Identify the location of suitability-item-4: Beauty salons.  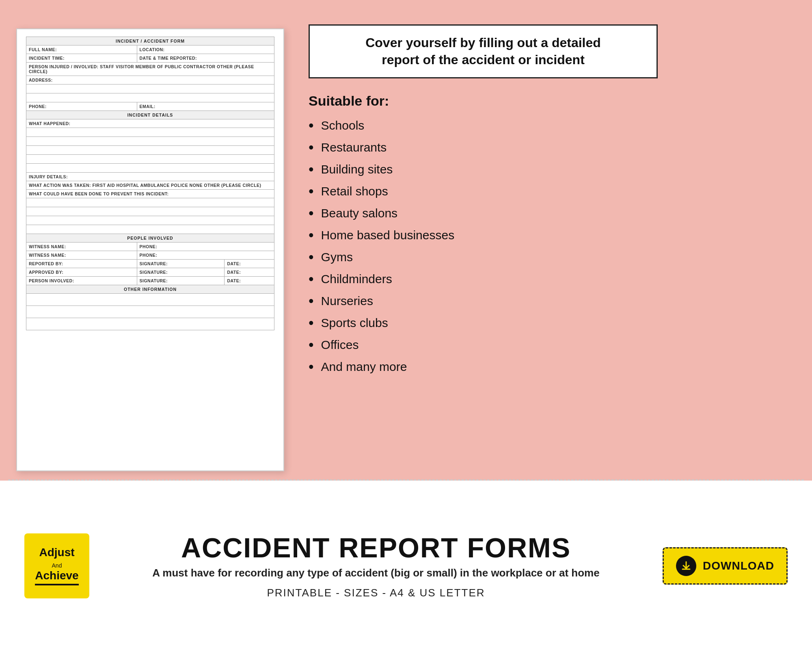
(540, 213).